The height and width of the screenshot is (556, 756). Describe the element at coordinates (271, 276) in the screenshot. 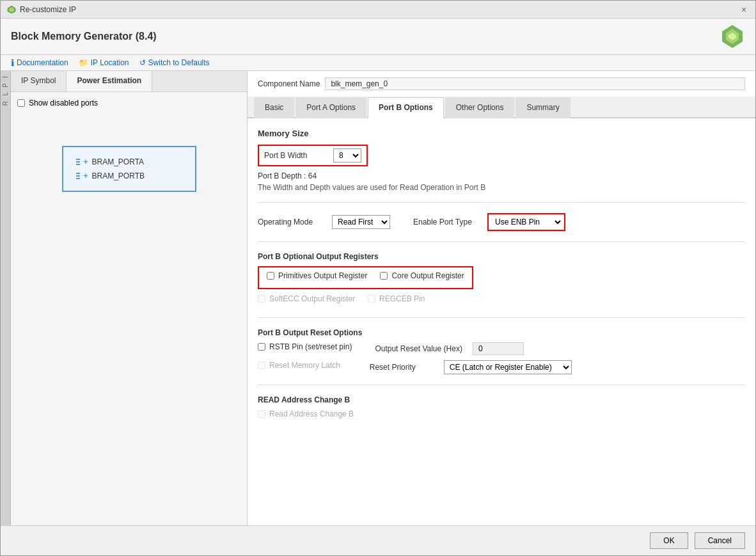

I see `primitives-output-register-checkbox` at that location.